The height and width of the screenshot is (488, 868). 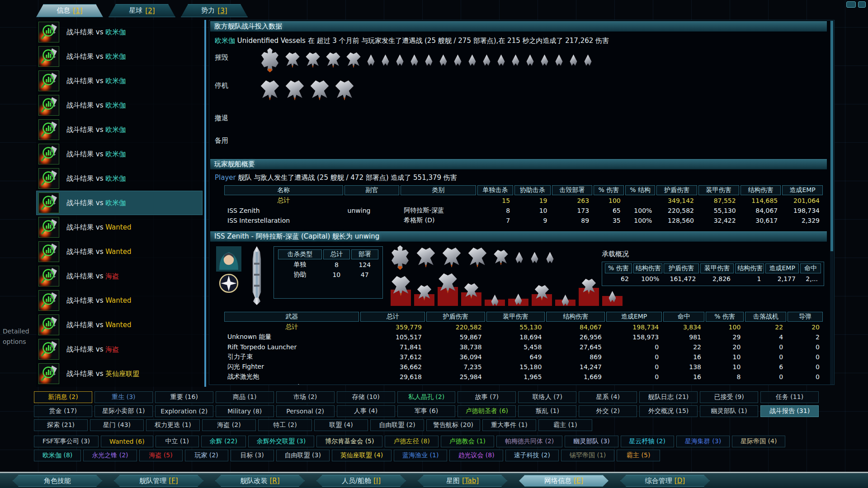 What do you see at coordinates (281, 441) in the screenshot?
I see `filter-button: 余辉外交联盟 (3)` at bounding box center [281, 441].